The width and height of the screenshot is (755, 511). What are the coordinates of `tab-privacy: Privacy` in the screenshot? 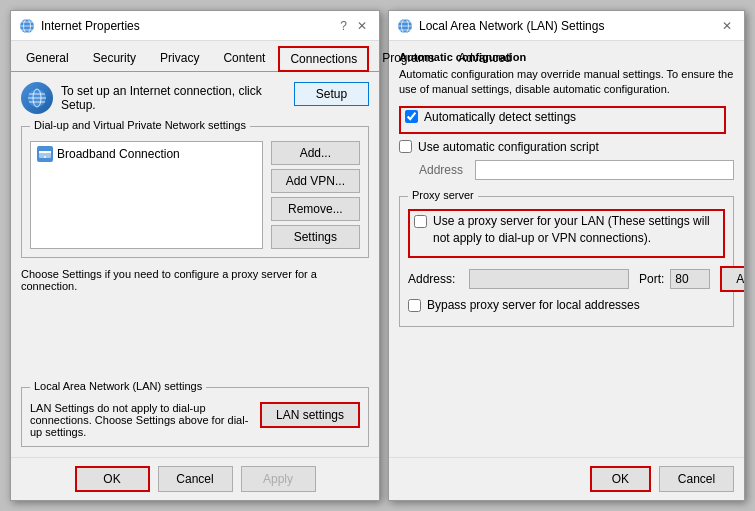 It's located at (180, 59).